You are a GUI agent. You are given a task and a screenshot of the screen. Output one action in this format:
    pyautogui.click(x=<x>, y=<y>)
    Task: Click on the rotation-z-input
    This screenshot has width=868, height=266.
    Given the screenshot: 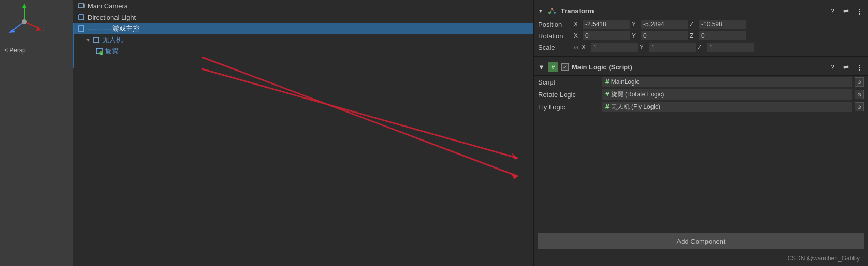 What is the action you would take?
    pyautogui.click(x=722, y=36)
    